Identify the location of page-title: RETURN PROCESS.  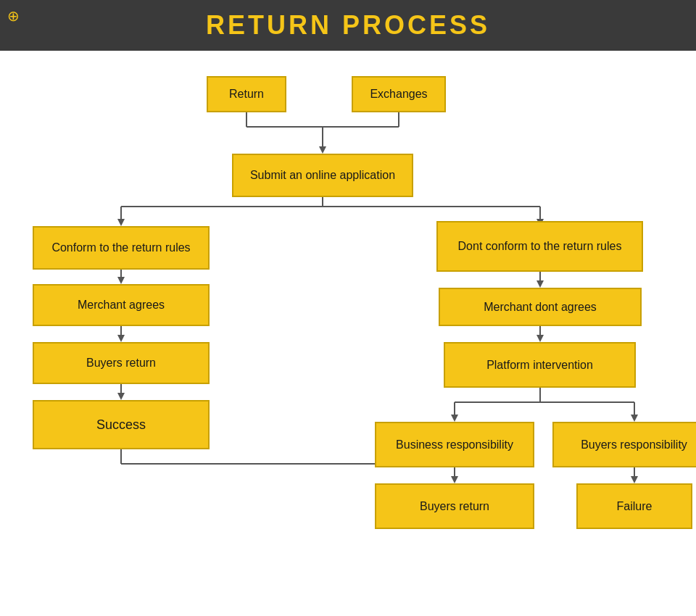
(348, 25).